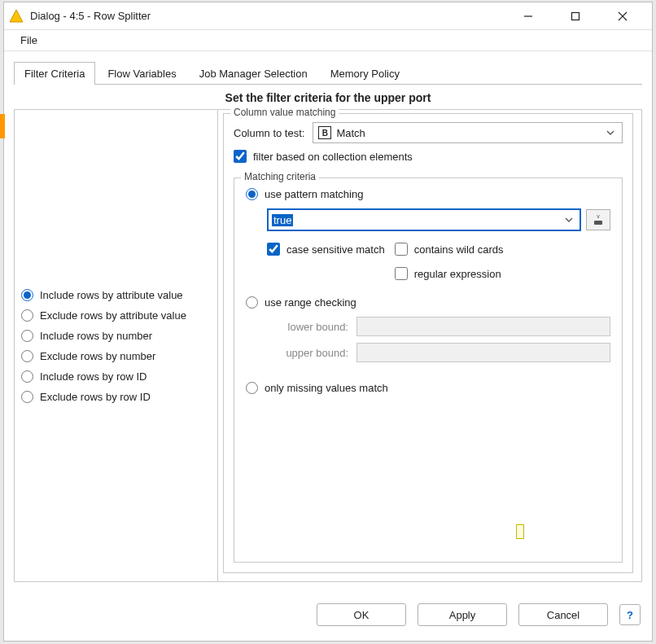  Describe the element at coordinates (98, 357) in the screenshot. I see `radio-exclude-num-label: Exclude rows by number` at that location.